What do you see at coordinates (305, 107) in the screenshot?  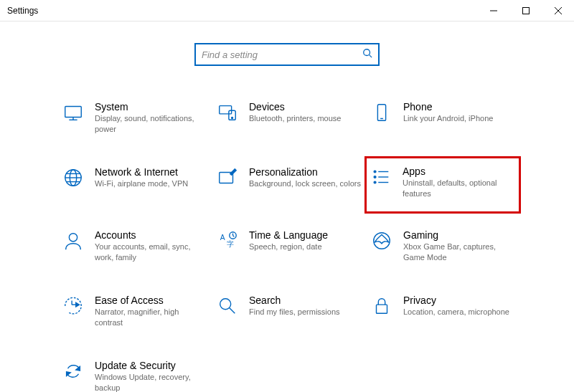 I see `tile-title: Devices` at bounding box center [305, 107].